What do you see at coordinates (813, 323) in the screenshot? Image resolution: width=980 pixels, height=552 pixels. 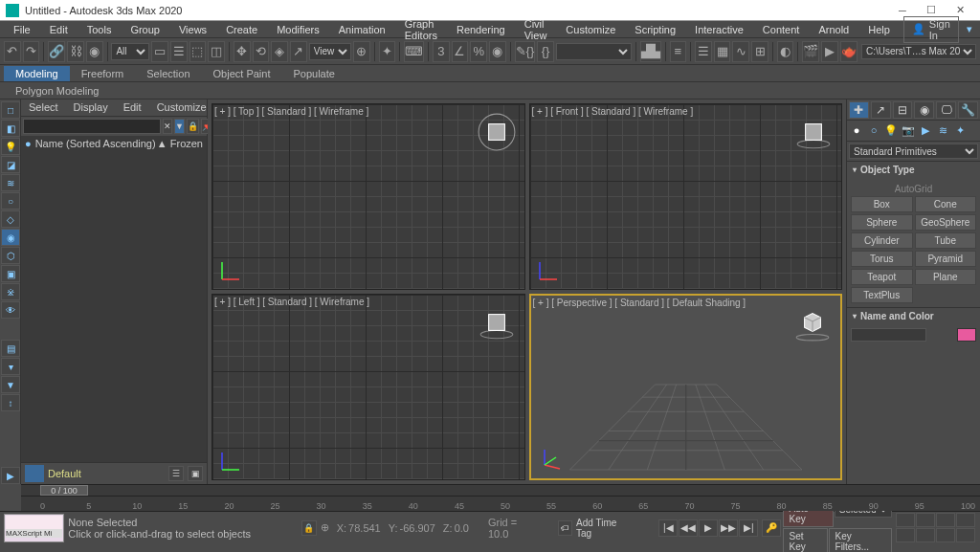 I see `viewcube-persp` at bounding box center [813, 323].